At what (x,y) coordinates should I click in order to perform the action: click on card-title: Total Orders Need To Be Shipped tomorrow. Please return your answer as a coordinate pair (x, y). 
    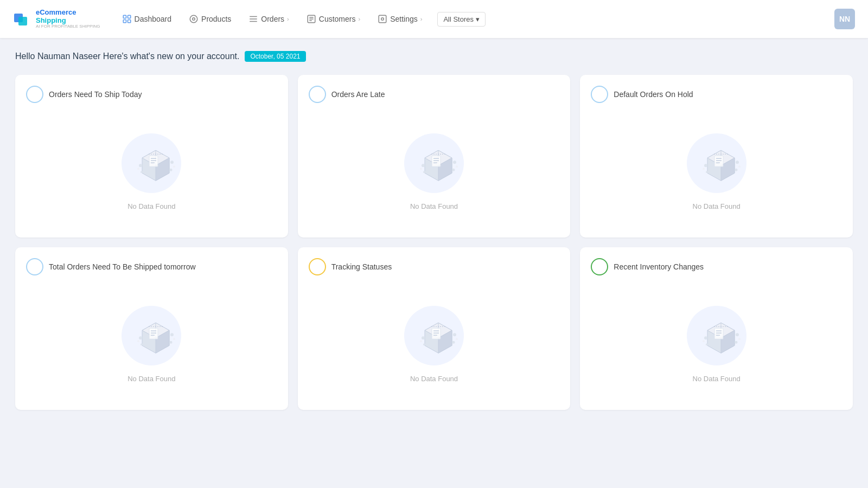
    Looking at the image, I should click on (123, 267).